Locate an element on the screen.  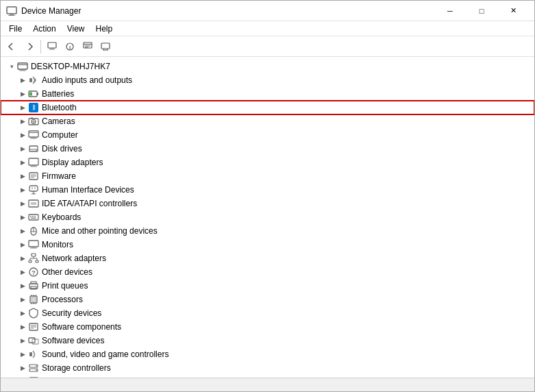
monitor-button is located at coordinates (105, 47).